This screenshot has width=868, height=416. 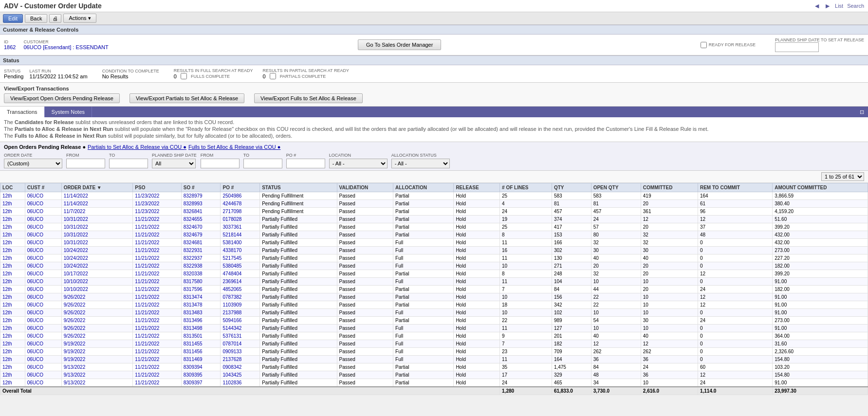 What do you see at coordinates (213, 74) in the screenshot?
I see `results-full-block: RESULTS IN FULL SEARCH AT READY 0 FULLS …` at bounding box center [213, 74].